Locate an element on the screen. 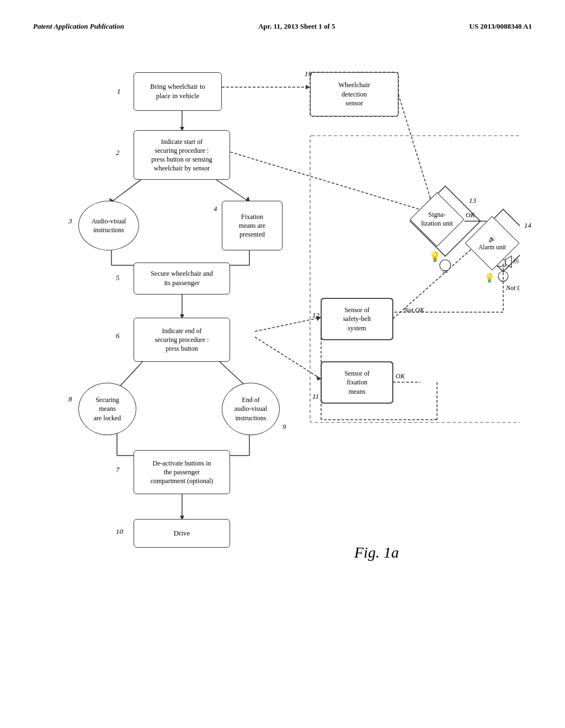 The height and width of the screenshot is (728, 565). node-11-label: Sensor of fixation means is located at coordinates (357, 383).